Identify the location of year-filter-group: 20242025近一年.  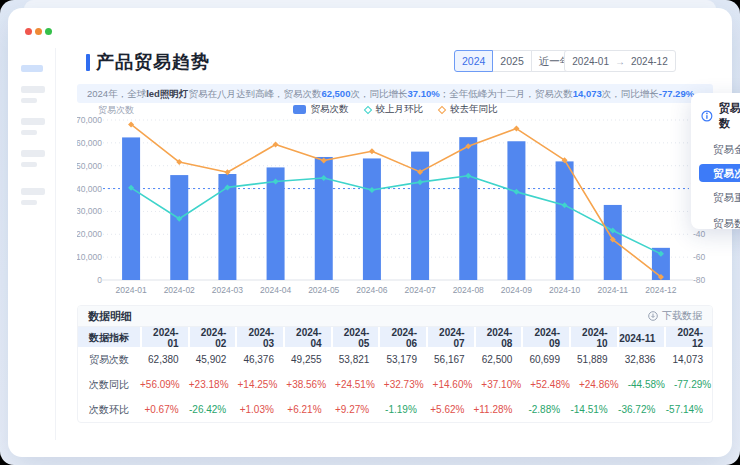
(516, 61).